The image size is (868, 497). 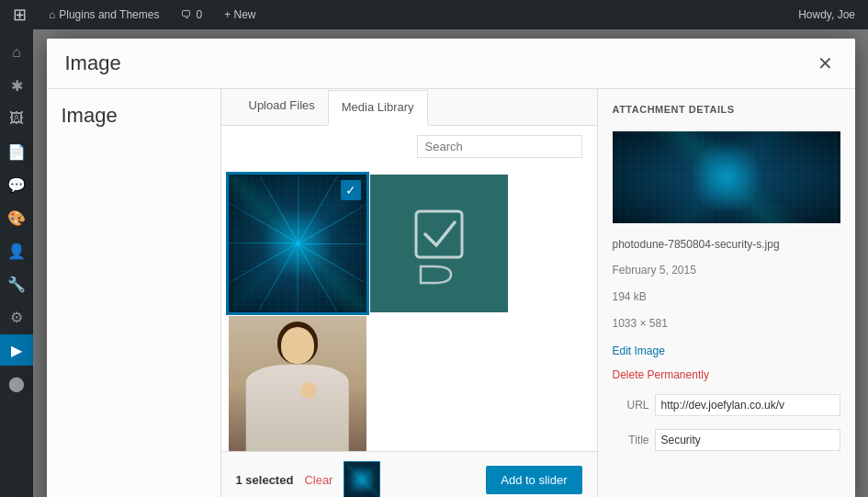 I want to click on sidebar-icon-plugin: ▶, so click(x=17, y=350).